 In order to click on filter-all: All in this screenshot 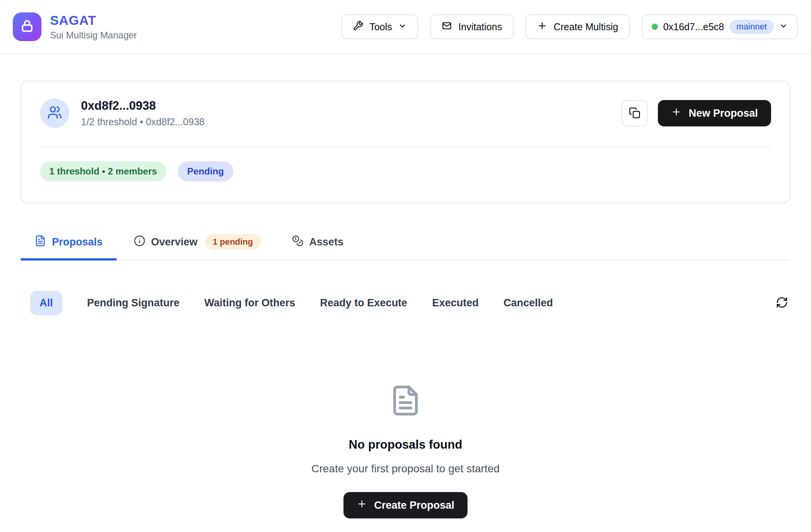, I will do `click(47, 303)`.